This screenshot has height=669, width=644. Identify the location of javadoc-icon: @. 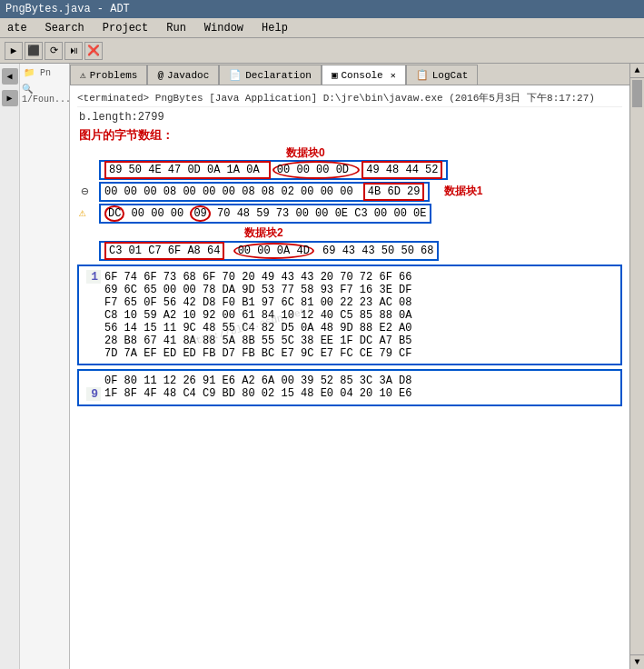
(160, 75).